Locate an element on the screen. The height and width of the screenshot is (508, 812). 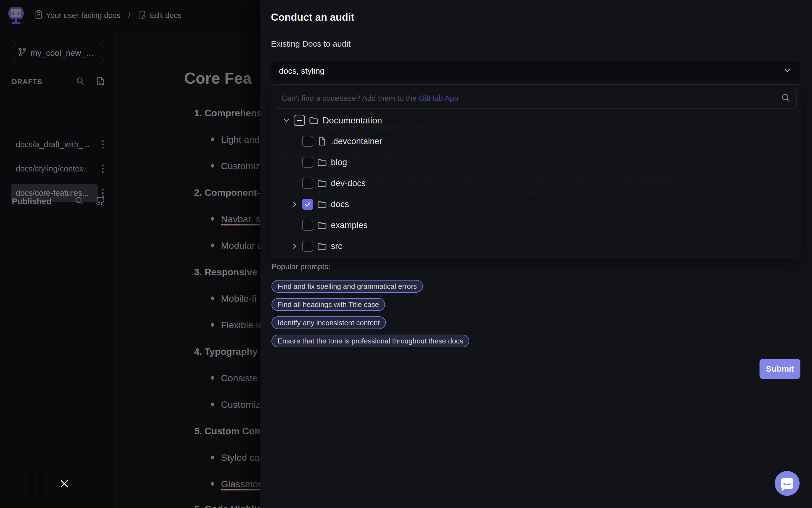
doc-text: Consiste is located at coordinates (239, 378).